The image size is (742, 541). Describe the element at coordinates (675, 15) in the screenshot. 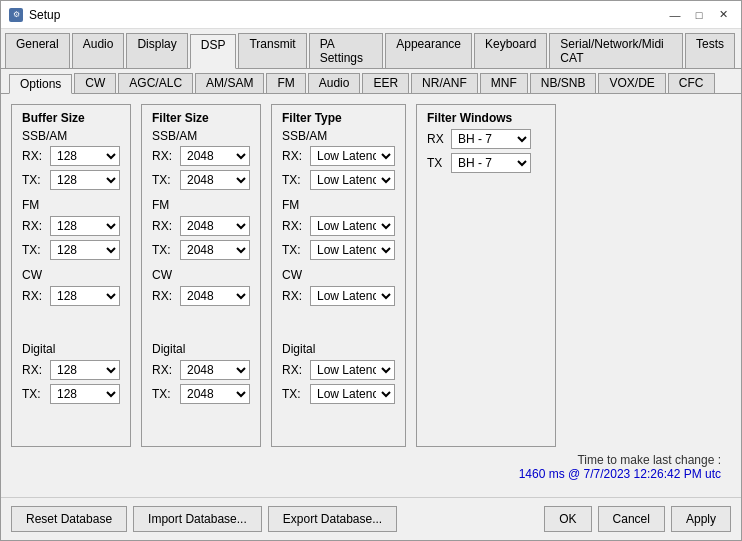

I see `minimize-button: —` at that location.